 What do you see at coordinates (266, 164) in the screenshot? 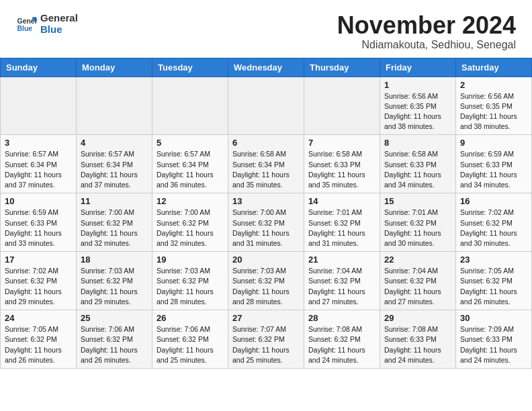
I see `calendar-week-row: 3Sunrise: 6:57 AM Sunset: 6:34 PM Daylig…` at bounding box center [266, 164].